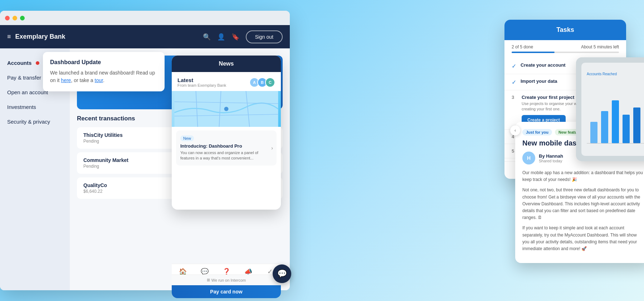 The image size is (644, 301). What do you see at coordinates (226, 109) in the screenshot?
I see `news-map-image` at bounding box center [226, 109].